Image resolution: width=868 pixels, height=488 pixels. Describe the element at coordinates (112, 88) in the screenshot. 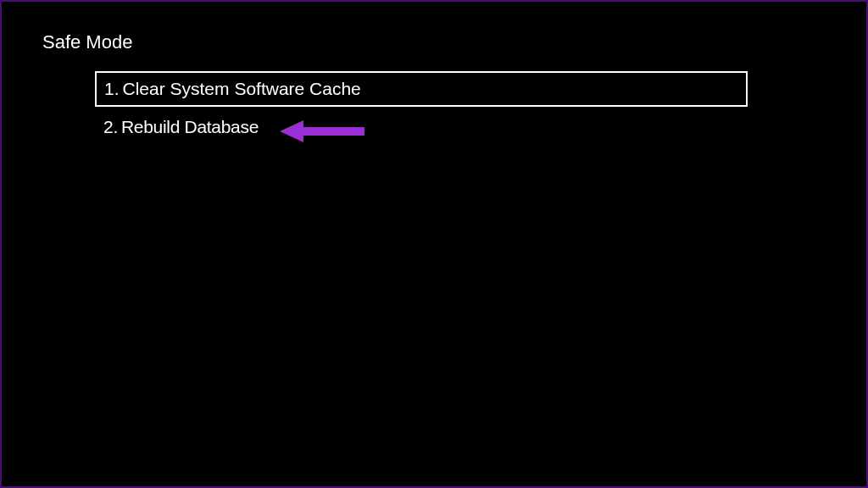

I see `menu-item-number: 1.` at that location.